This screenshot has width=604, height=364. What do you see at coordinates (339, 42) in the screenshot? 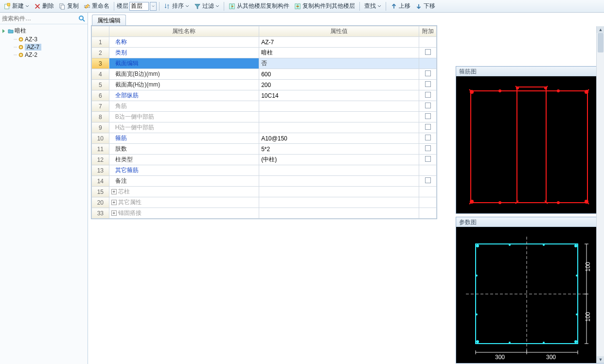
I see `property-value: AZ-7` at bounding box center [339, 42].